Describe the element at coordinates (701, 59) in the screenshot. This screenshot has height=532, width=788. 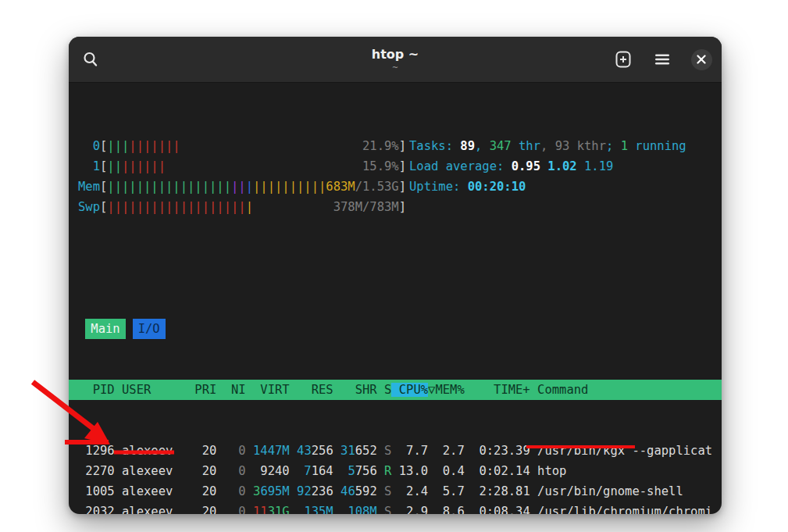
I see `close-button` at that location.